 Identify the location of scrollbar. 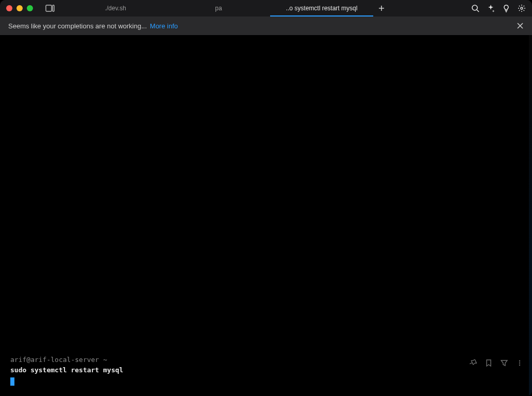
(530, 216).